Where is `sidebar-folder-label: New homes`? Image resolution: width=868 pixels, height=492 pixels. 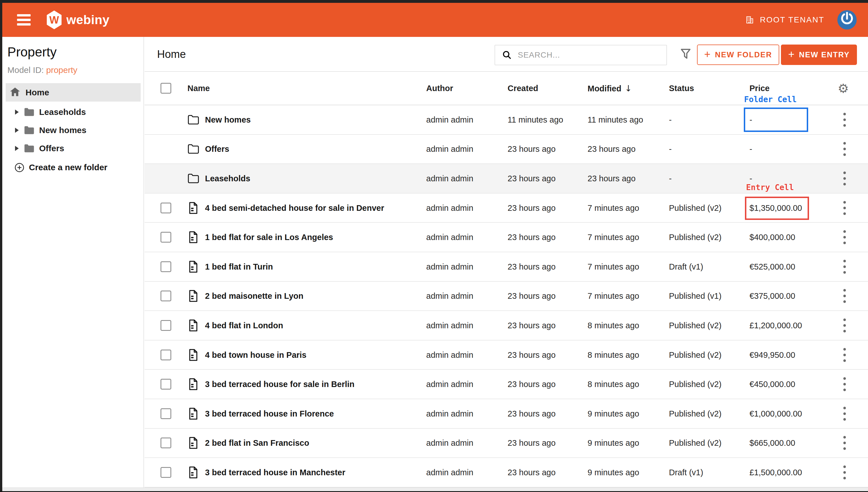
sidebar-folder-label: New homes is located at coordinates (63, 130).